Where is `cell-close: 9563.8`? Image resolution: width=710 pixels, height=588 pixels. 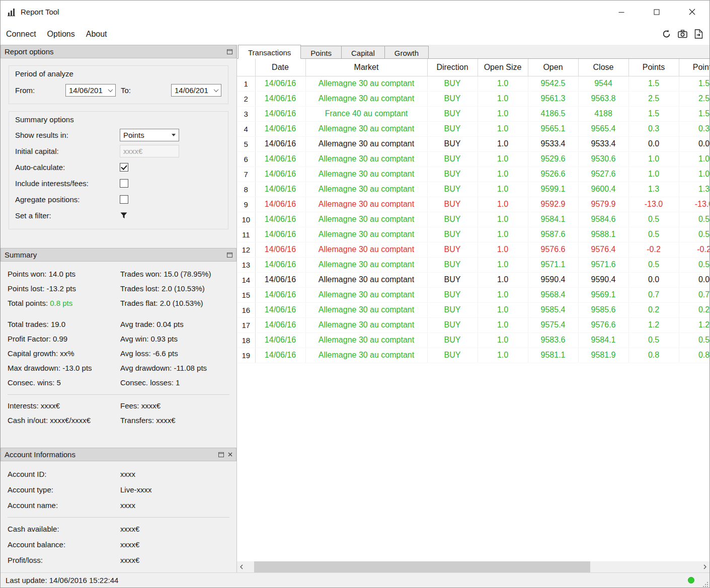
cell-close: 9563.8 is located at coordinates (603, 99).